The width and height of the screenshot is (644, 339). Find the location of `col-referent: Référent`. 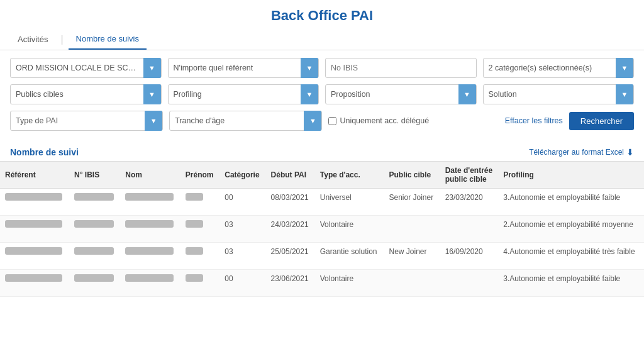

col-referent: Référent is located at coordinates (35, 175).